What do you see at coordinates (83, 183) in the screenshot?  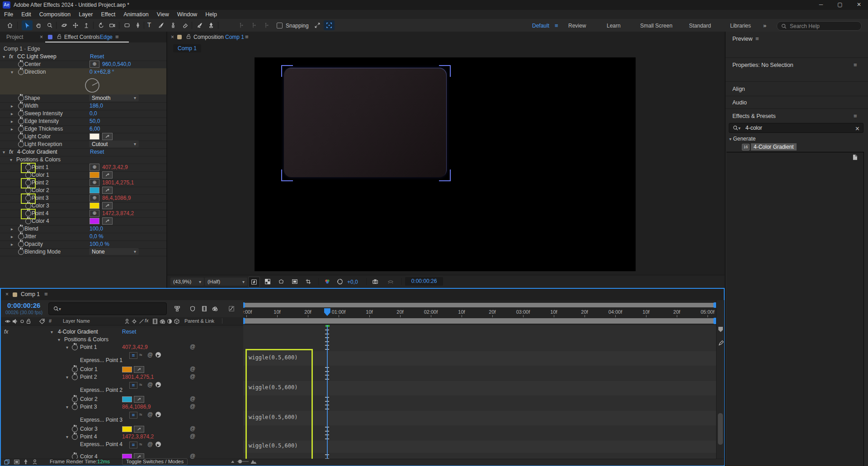 I see `ec-row-point-2: Point 2⊕1801,4,275,1` at bounding box center [83, 183].